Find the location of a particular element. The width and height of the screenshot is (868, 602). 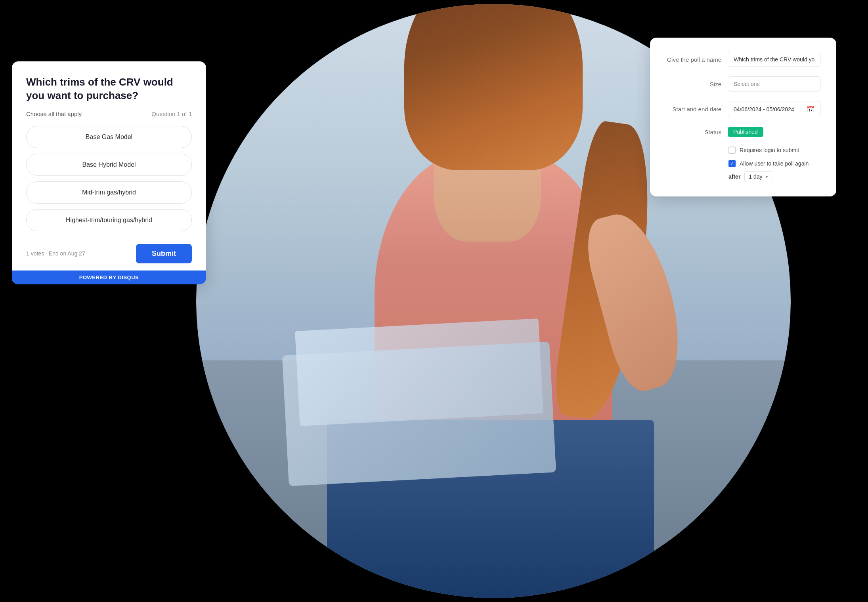

poll-footer: 1 votes · End on Aug 27 Submit is located at coordinates (109, 253).